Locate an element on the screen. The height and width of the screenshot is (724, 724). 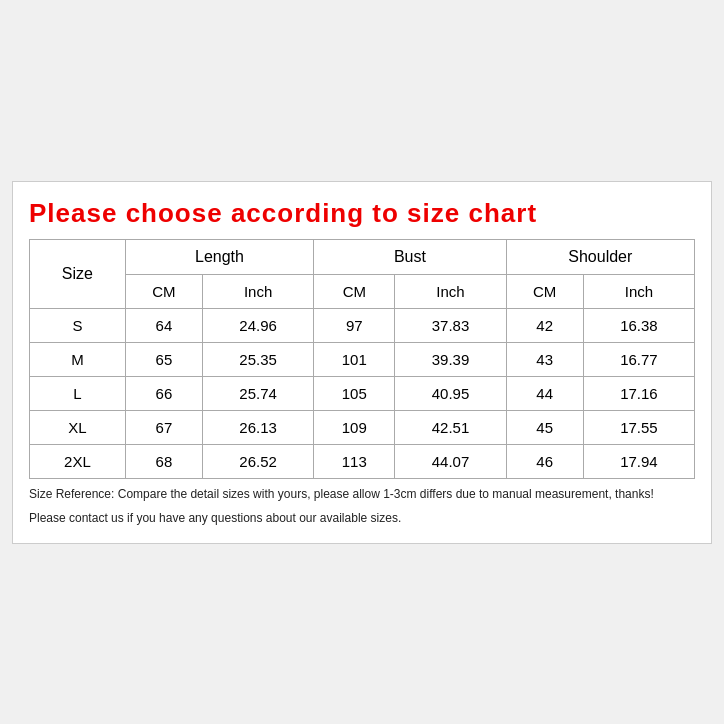
page-title: Please choose according to size chart is located at coordinates (362, 214).